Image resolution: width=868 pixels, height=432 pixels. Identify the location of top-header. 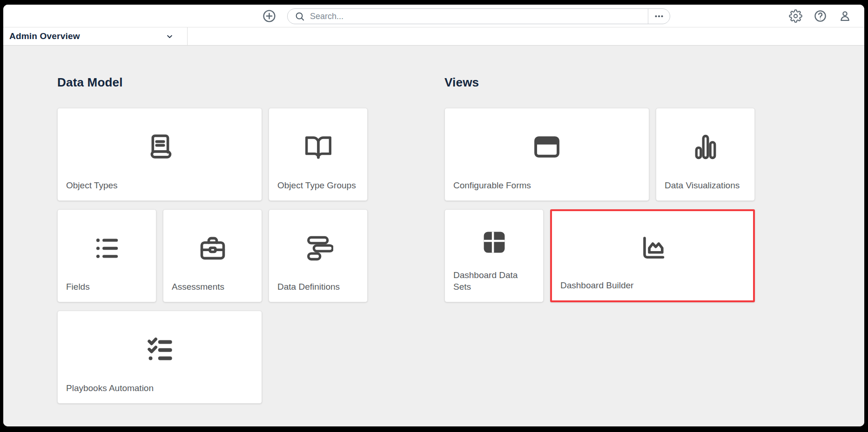
(434, 16).